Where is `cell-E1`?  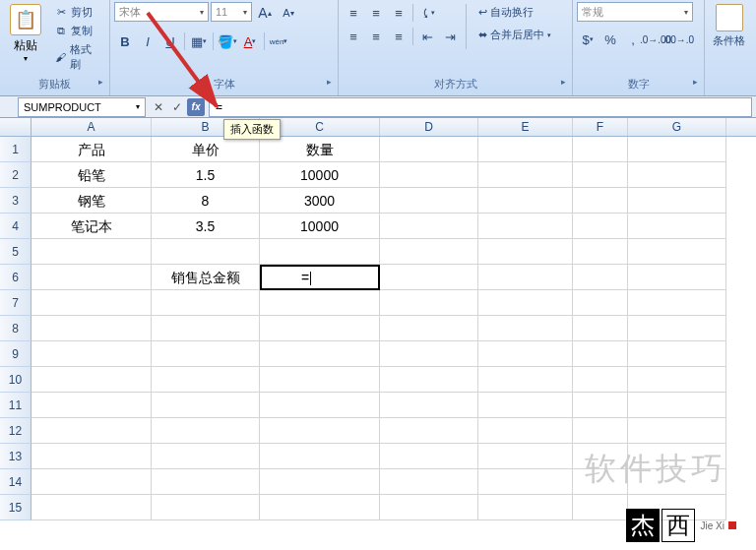 cell-E1 is located at coordinates (526, 150).